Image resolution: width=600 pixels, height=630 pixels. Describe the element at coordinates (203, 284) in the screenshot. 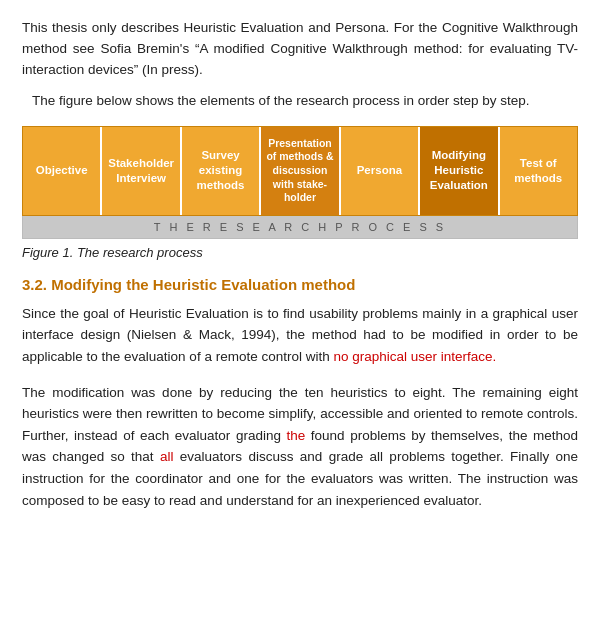

I see `section-title: Modifying the Heuristic Evaluation metho…` at that location.